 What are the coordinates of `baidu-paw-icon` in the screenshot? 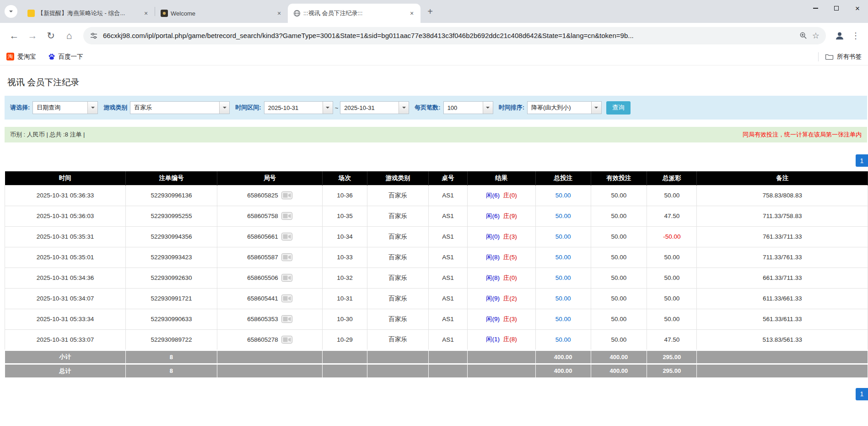 It's located at (52, 57).